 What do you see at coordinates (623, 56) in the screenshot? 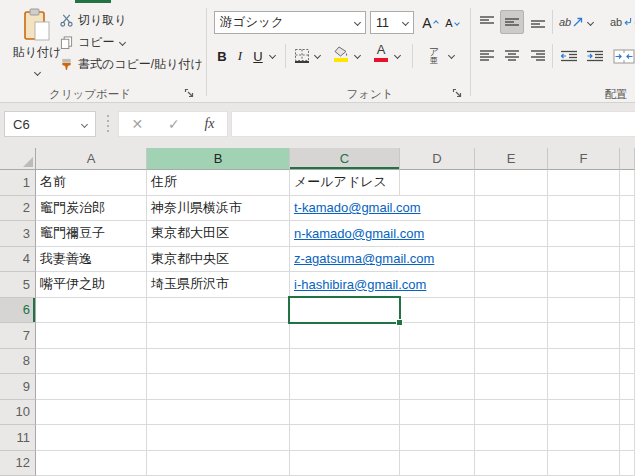
I see `merge-center-button` at bounding box center [623, 56].